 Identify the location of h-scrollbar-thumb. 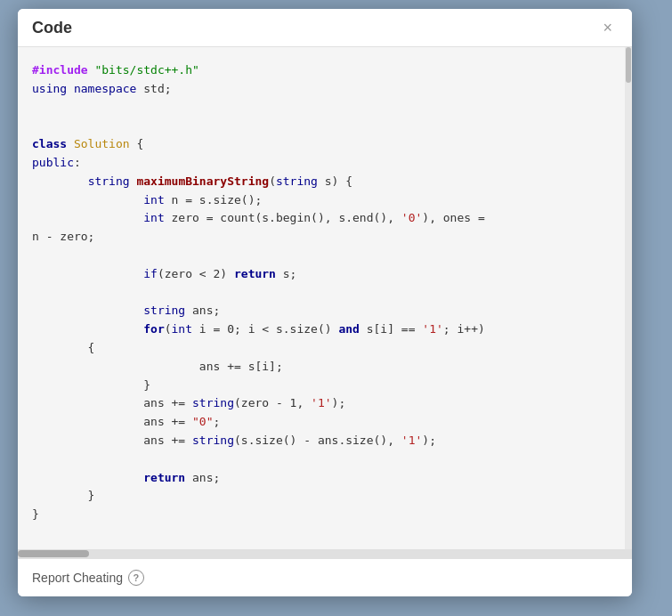
(53, 554).